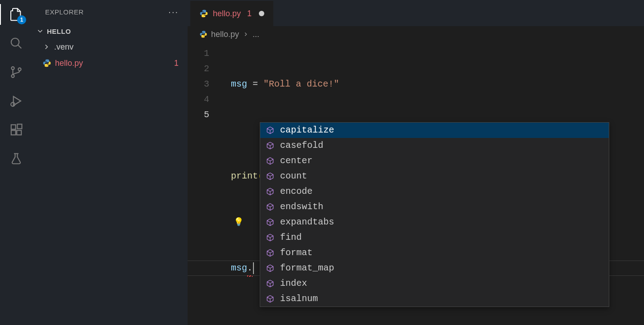 The height and width of the screenshot is (325, 644). What do you see at coordinates (16, 159) in the screenshot?
I see `activity-testing` at bounding box center [16, 159].